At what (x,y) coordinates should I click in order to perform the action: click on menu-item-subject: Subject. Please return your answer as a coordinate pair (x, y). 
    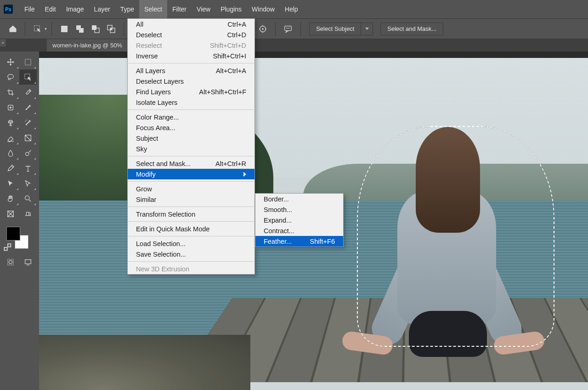
    Looking at the image, I should click on (191, 138).